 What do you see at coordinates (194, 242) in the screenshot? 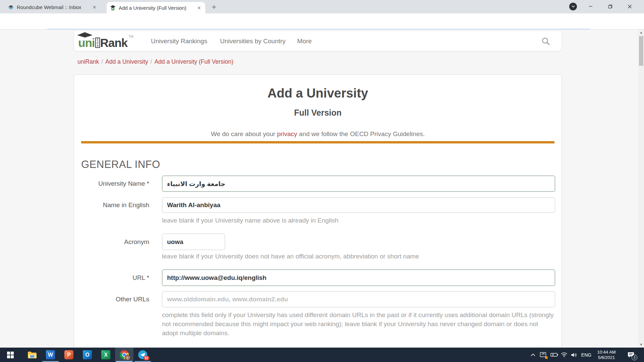
I see `acronym-input` at bounding box center [194, 242].